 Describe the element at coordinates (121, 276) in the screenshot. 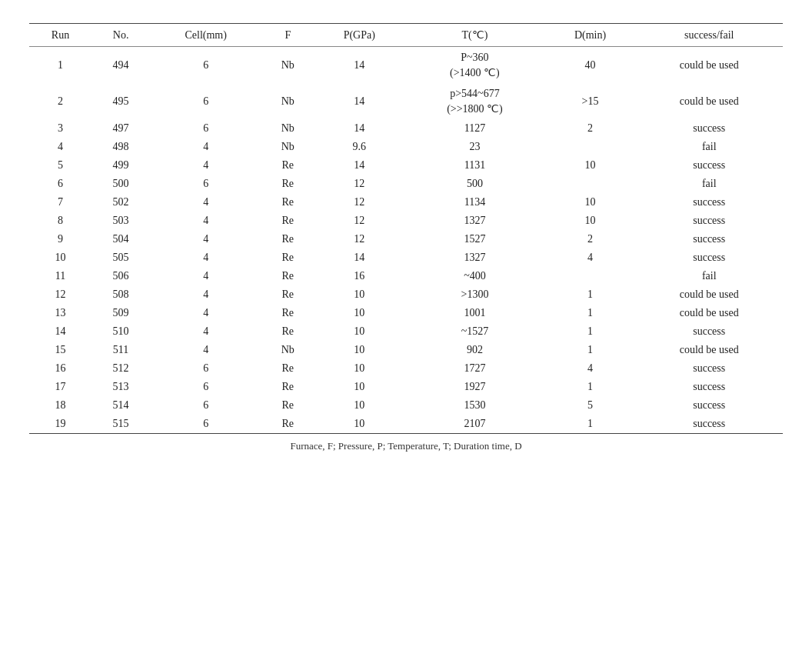

I see `cell-no: 506` at that location.